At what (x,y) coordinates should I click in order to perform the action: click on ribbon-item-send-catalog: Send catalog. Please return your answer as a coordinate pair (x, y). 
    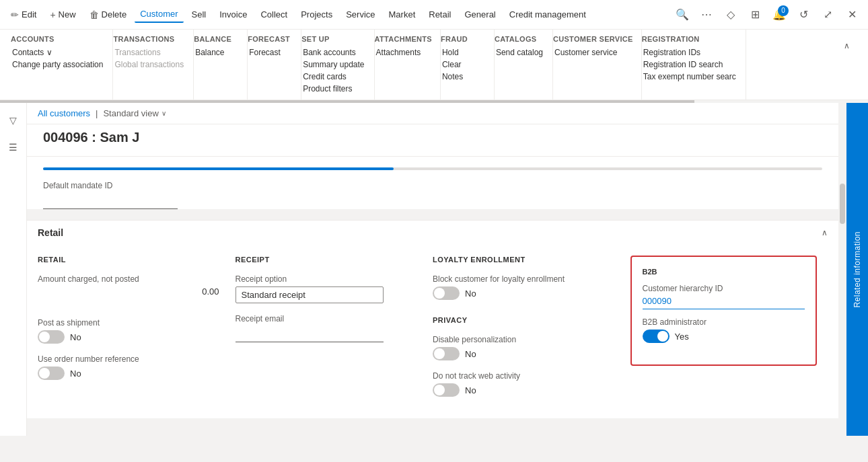
    Looking at the image, I should click on (519, 52).